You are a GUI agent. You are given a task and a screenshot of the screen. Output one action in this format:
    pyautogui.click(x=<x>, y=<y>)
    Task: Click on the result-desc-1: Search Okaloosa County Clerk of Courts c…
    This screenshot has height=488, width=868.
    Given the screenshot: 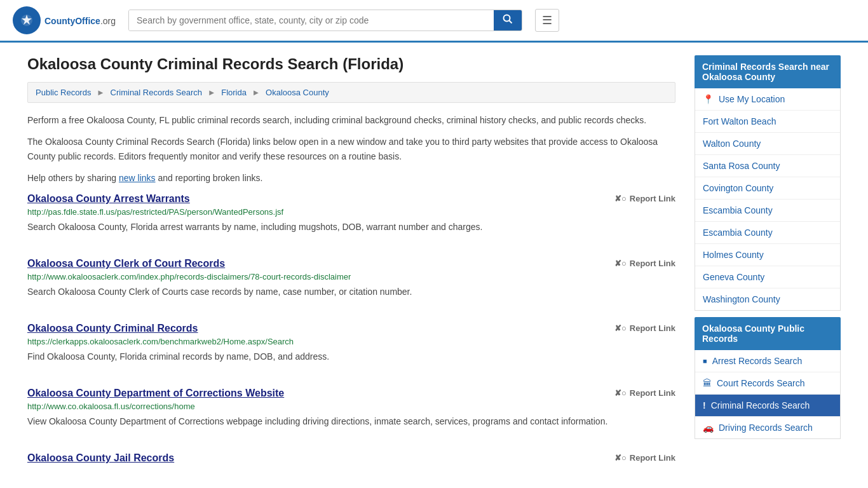 What is the action you would take?
    pyautogui.click(x=351, y=292)
    